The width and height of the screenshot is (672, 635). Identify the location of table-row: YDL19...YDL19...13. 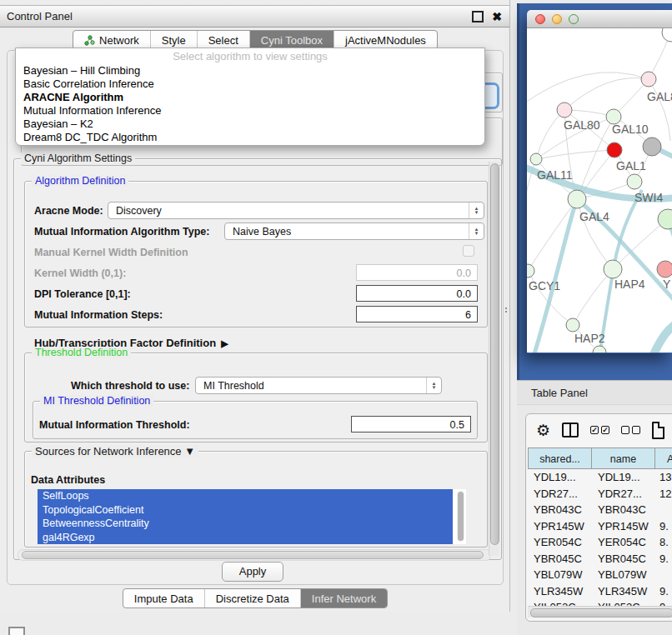
(600, 478).